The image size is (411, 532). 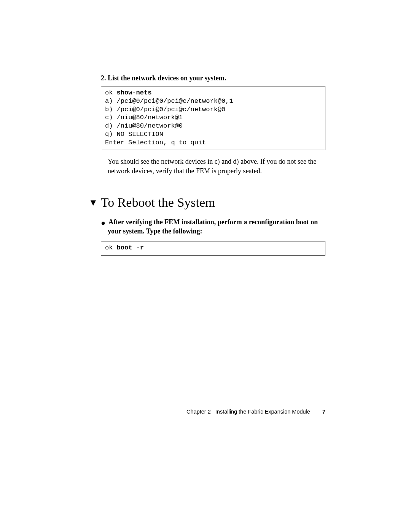 What do you see at coordinates (207, 203) in the screenshot?
I see `section-heading-reboot: ▼To Reboot the System` at bounding box center [207, 203].